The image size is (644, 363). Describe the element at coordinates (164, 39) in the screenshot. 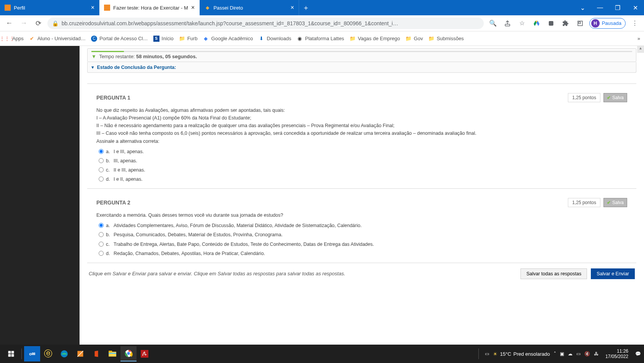

I see `bookmark-inicio: SInício` at that location.